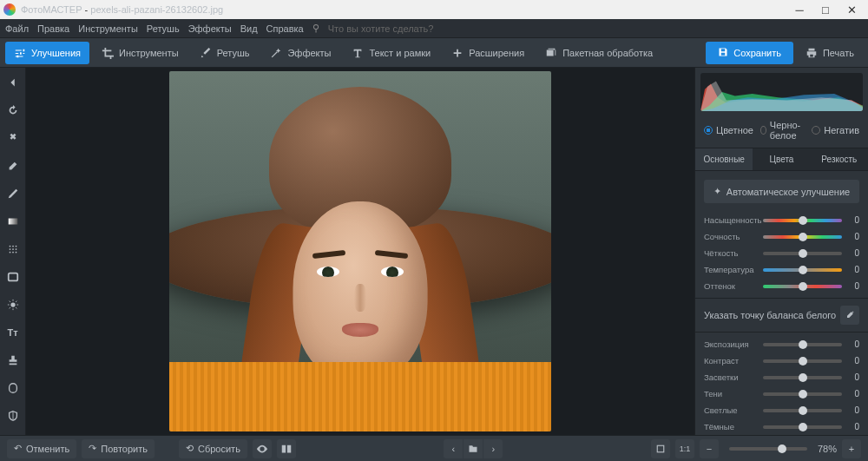  I want to click on preview-toggle, so click(262, 449).